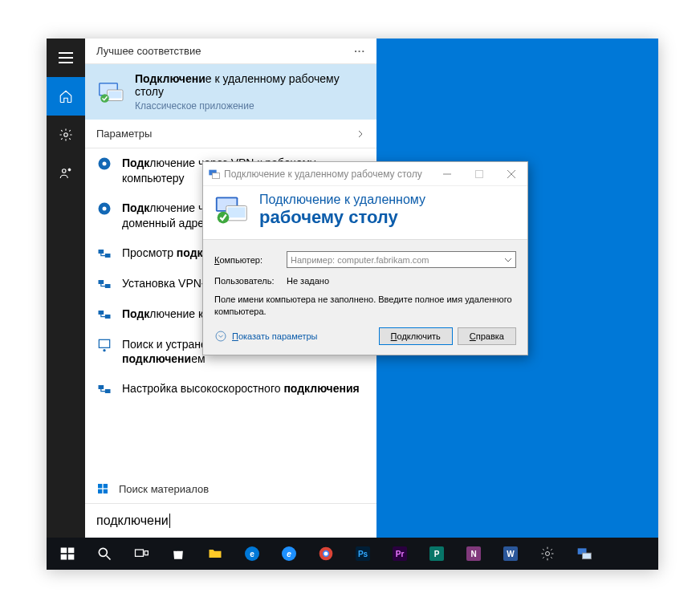 Image resolution: width=700 pixels, height=601 pixels. I want to click on connect-button: Подключить, so click(416, 336).